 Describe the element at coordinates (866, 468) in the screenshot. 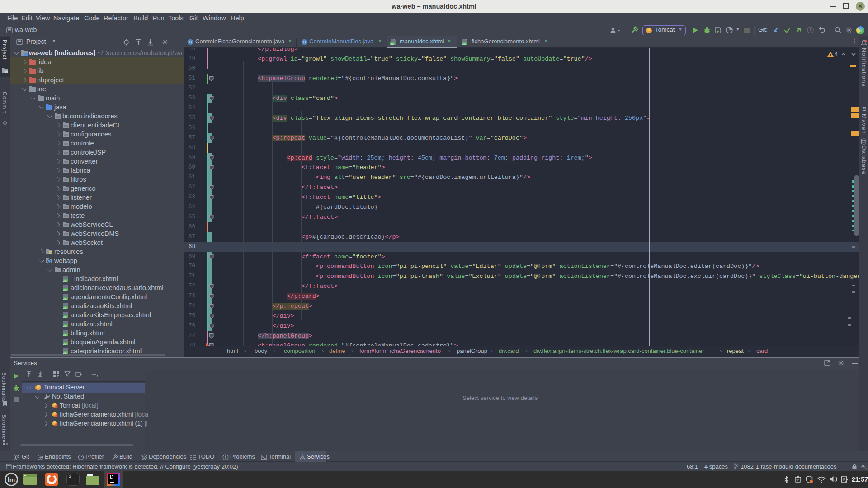

I see `svg-text: a` at that location.